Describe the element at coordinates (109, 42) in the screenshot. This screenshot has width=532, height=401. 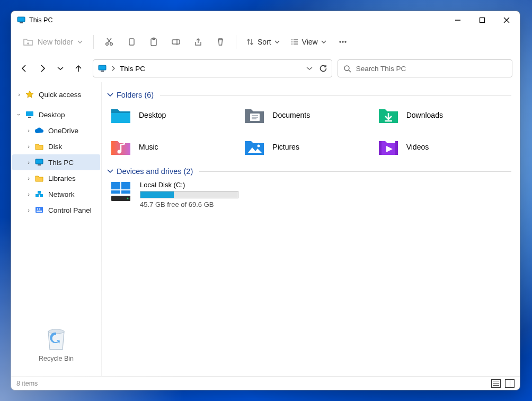
I see `cut-icon` at that location.